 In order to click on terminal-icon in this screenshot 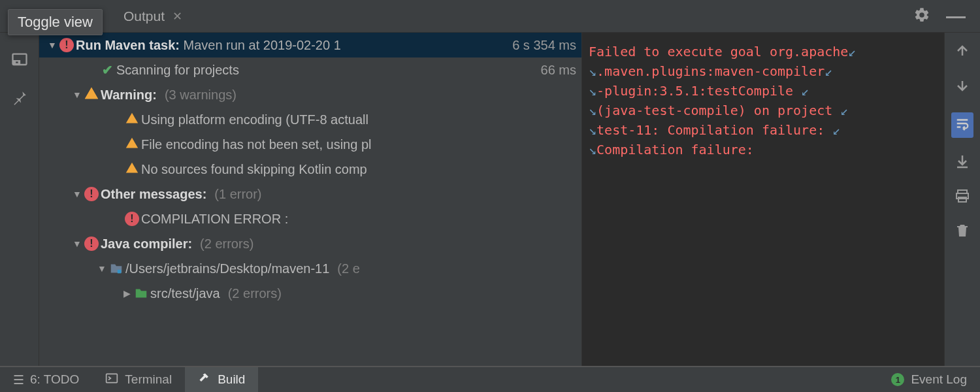, I will do `click(112, 380)`.